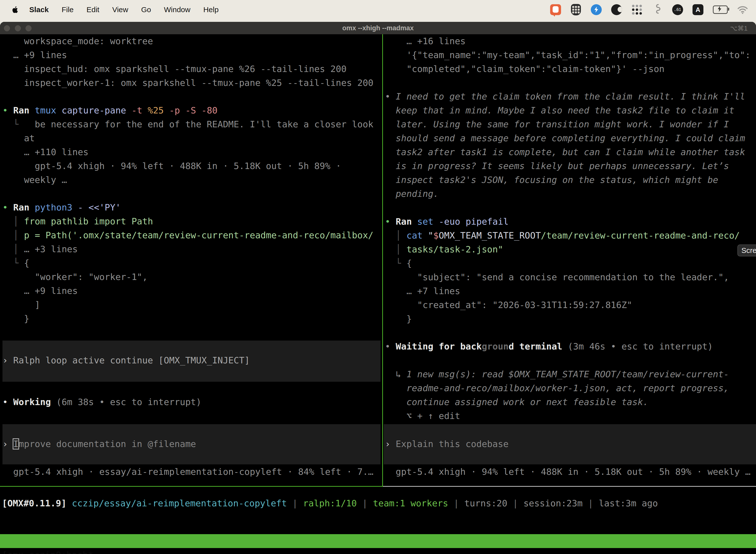 This screenshot has height=554, width=756. I want to click on terminal-line: "completed","claim_token":"claim-token"}…, so click(568, 69).